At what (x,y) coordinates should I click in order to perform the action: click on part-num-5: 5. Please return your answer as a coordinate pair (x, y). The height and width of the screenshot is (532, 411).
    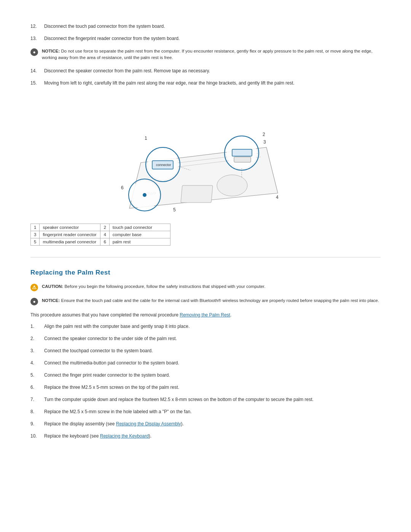
    Looking at the image, I should click on (35, 241).